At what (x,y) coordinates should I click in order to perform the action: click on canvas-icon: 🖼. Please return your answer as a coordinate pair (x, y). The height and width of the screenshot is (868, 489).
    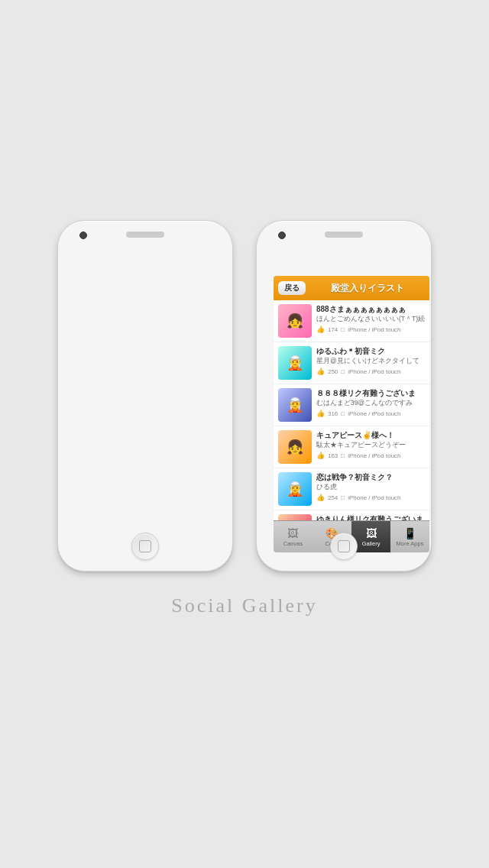
    Looking at the image, I should click on (293, 533).